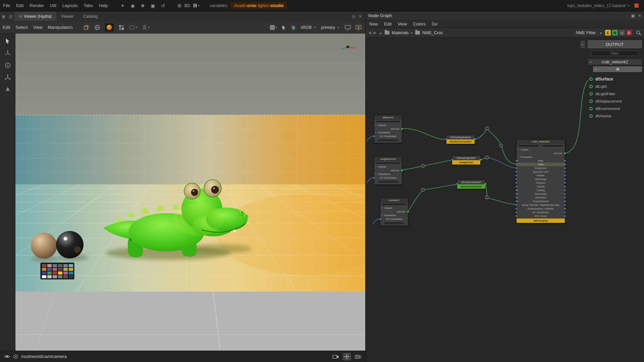  I want to click on nodegraph-menu: New, so click(374, 24).